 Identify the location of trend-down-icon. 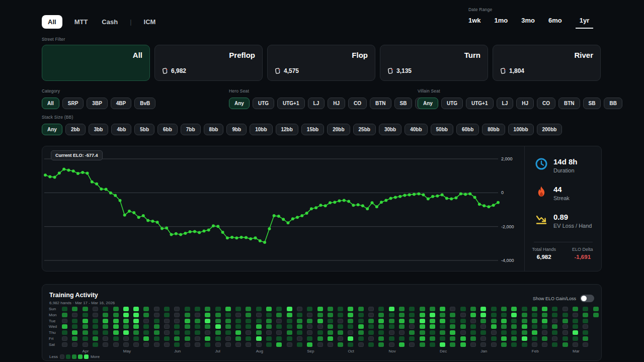
(541, 220).